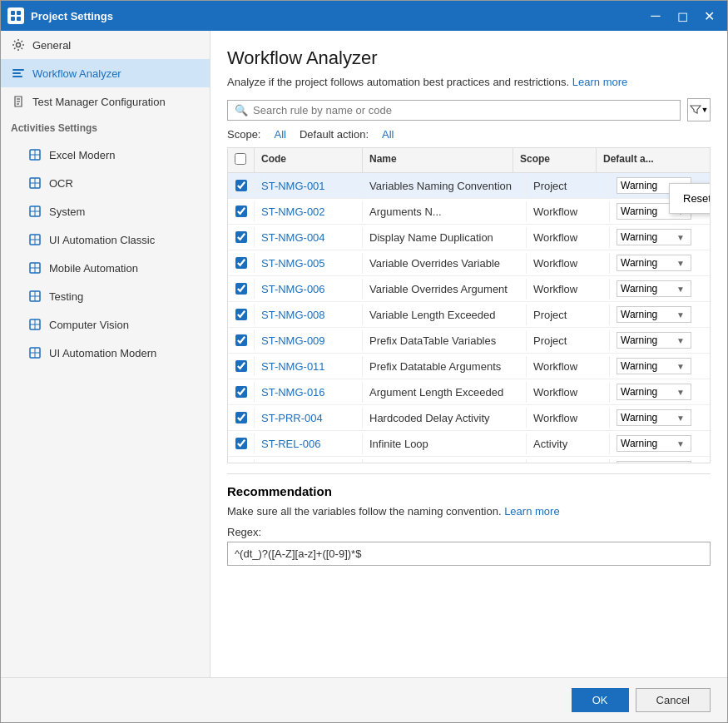 This screenshot has width=728, height=723. I want to click on row-default-select-2: WarningErrorInfo, so click(654, 237).